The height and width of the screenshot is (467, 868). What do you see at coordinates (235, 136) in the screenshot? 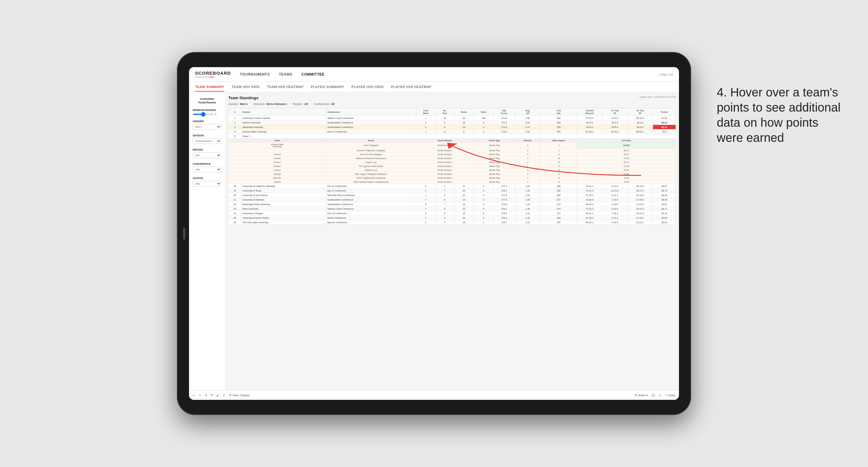
I see `cell-rank: 5` at bounding box center [235, 136].